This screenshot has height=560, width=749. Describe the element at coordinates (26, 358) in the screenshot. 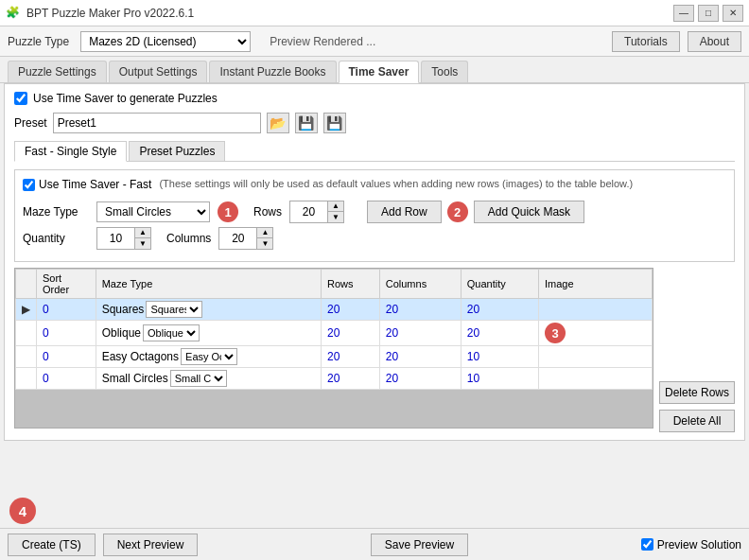

I see `row-arrow` at that location.